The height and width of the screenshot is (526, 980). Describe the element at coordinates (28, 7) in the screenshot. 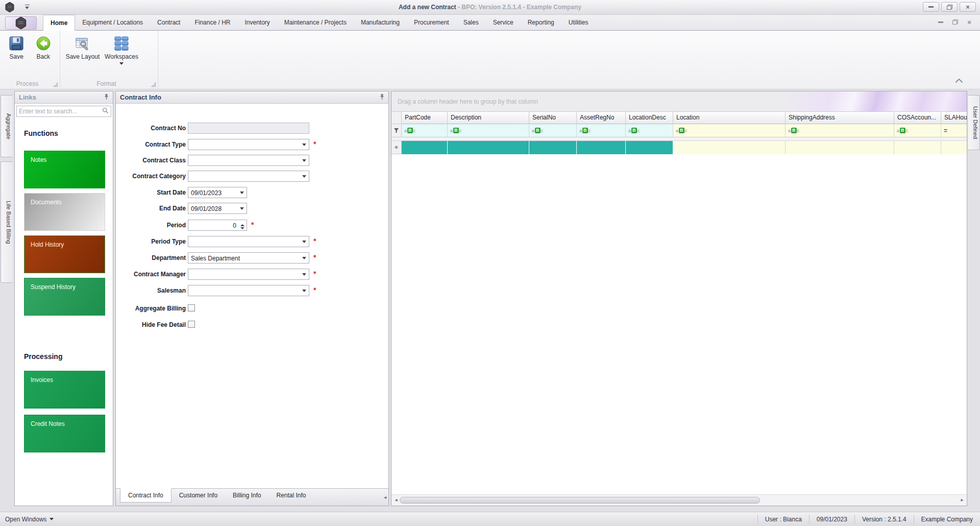

I see `quick-access-dropdown` at that location.